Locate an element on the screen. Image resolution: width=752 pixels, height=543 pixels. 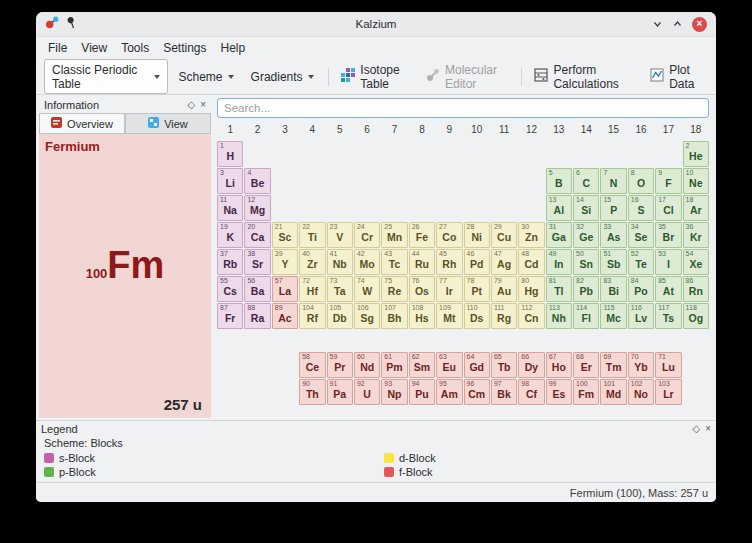
element-Te: 52Te is located at coordinates (641, 262).